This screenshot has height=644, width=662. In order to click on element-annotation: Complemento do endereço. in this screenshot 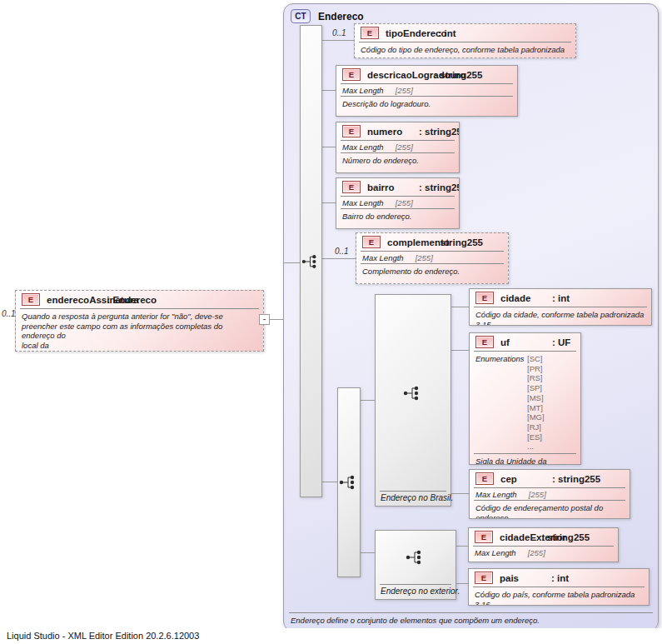, I will do `click(432, 272)`.